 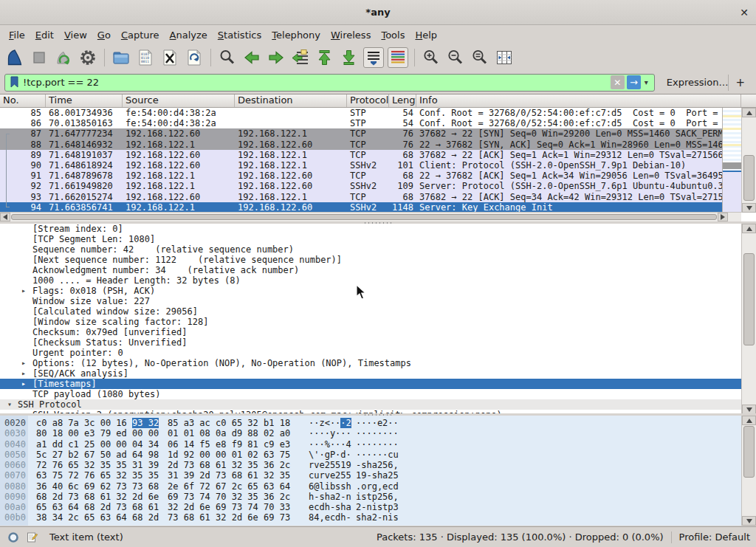 I want to click on menu-item-file: File, so click(x=17, y=35).